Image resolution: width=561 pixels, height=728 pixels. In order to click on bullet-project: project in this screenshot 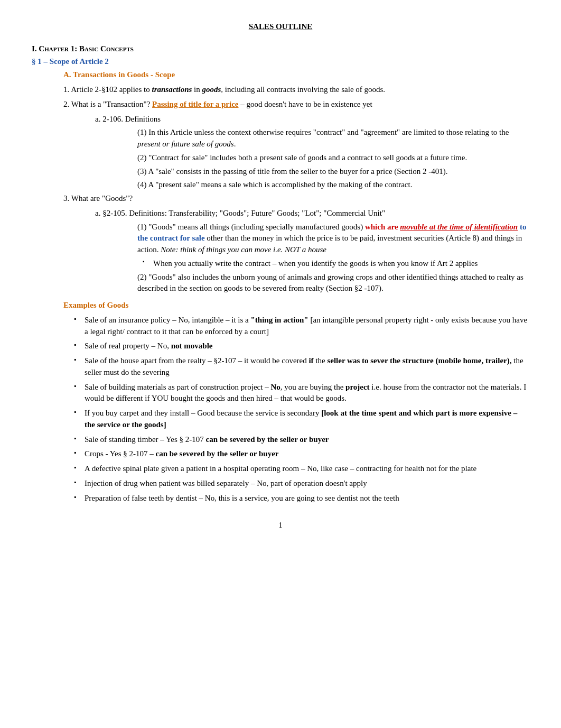, I will do `click(358, 387)`.